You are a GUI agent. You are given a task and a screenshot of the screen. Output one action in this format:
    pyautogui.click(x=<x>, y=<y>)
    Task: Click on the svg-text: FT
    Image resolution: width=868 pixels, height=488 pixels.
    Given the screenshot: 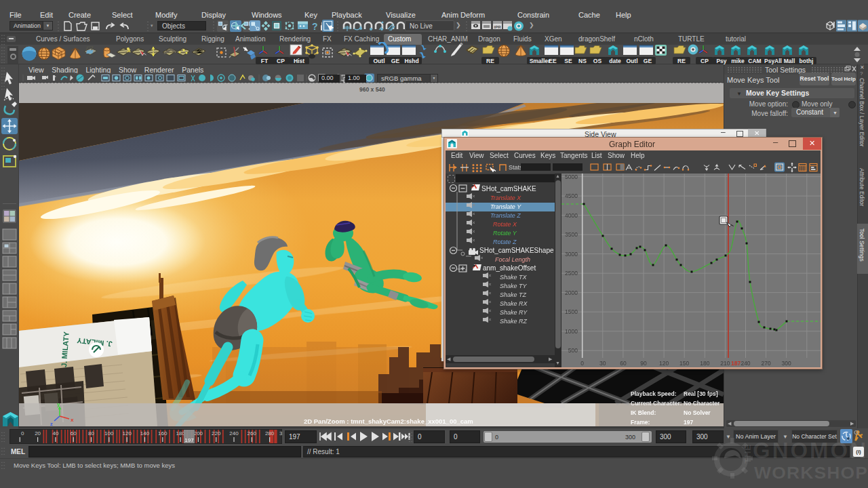 What is the action you would take?
    pyautogui.click(x=264, y=61)
    